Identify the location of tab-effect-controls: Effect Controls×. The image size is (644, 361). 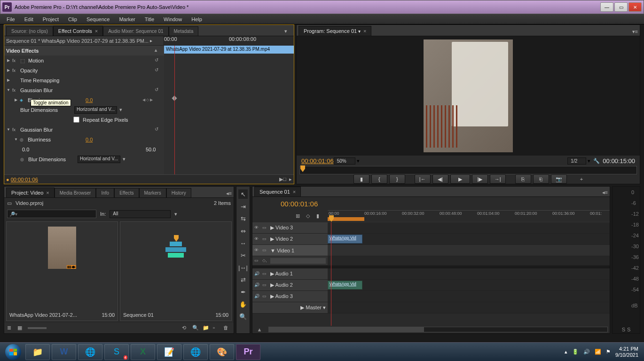
(78, 31).